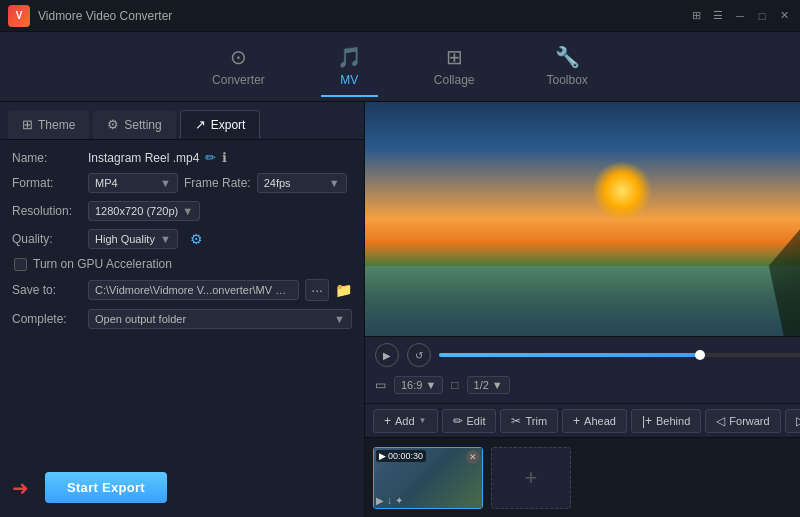  What do you see at coordinates (238, 80) in the screenshot?
I see `nav-converter-label: Converter` at bounding box center [238, 80].